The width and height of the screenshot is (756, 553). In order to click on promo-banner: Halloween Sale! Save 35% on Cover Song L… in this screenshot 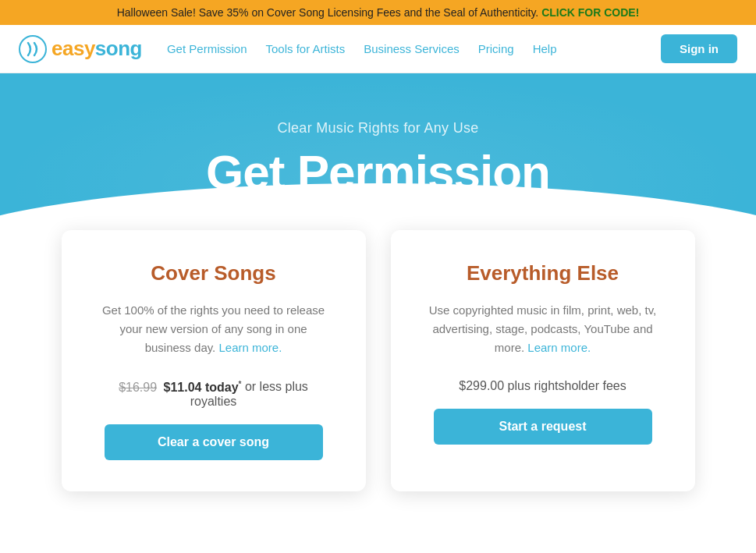, I will do `click(378, 12)`.